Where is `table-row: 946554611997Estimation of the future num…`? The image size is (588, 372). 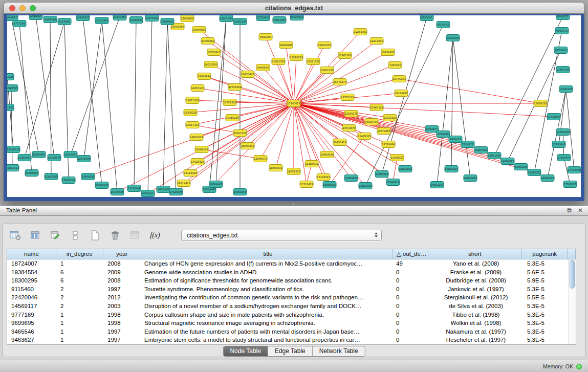
table-row: 946554611997Estimation of the future num… is located at coordinates (288, 332).